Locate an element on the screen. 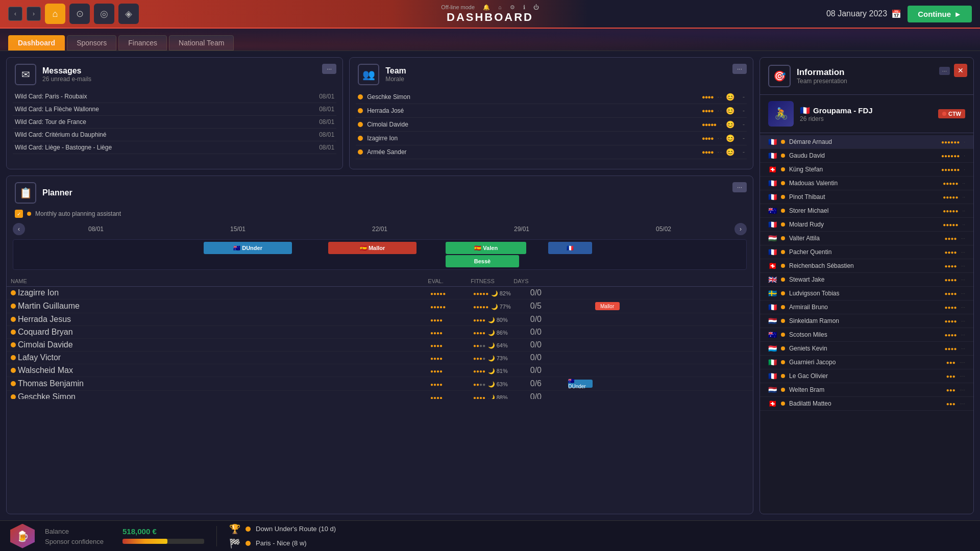  message-item-3: Wild Card: Tour de France 08/01 is located at coordinates (175, 122).